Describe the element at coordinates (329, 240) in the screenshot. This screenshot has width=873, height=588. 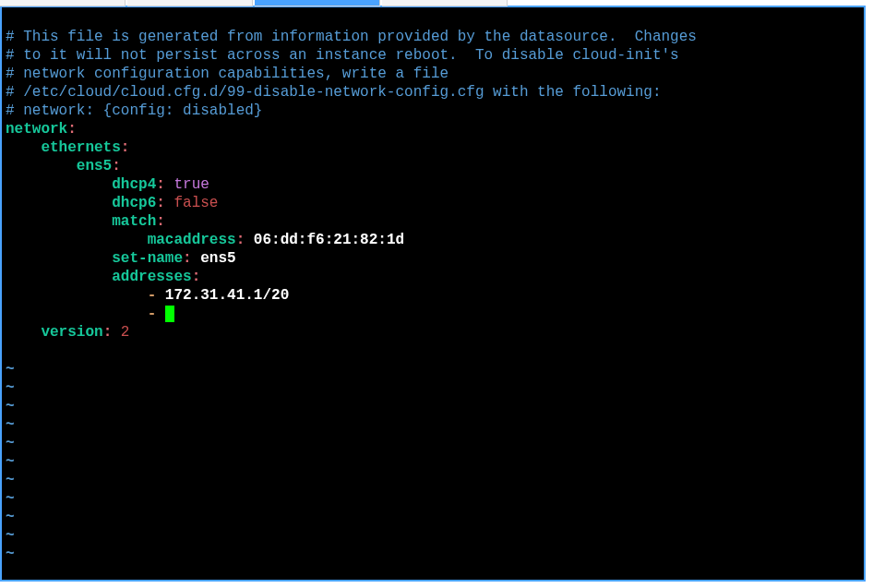
I see `yaml-val-mac: 06:dd:f6:21:82:1d` at that location.